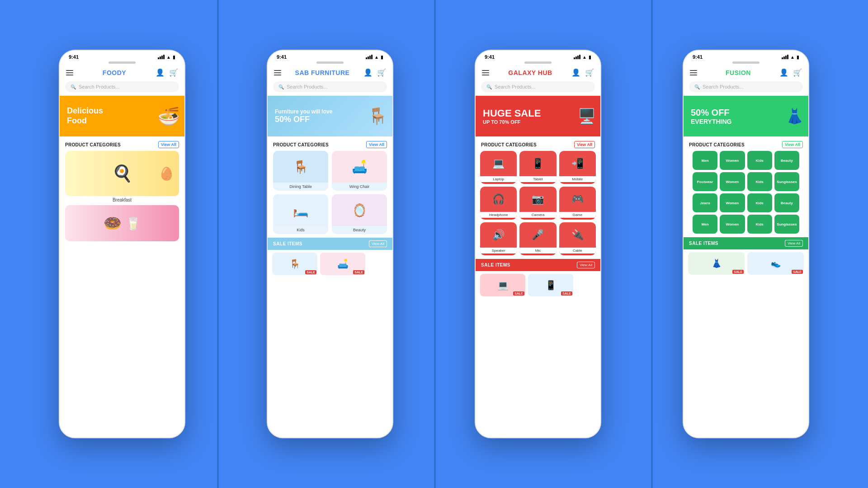 This screenshot has width=868, height=488. What do you see at coordinates (301, 214) in the screenshot?
I see `furniture-card-kids: 🛏️ Kids` at bounding box center [301, 214].